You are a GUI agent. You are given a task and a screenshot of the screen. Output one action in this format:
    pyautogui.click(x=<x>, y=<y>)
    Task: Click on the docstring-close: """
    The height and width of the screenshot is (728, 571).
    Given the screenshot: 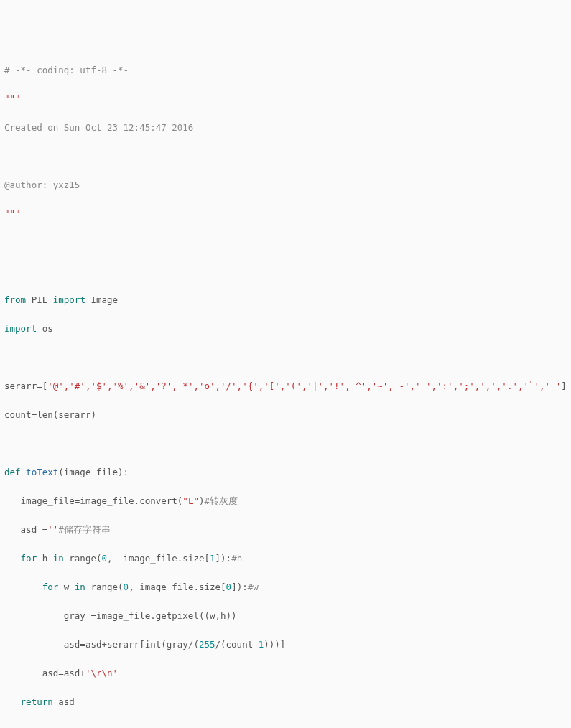 What is the action you would take?
    pyautogui.click(x=13, y=214)
    